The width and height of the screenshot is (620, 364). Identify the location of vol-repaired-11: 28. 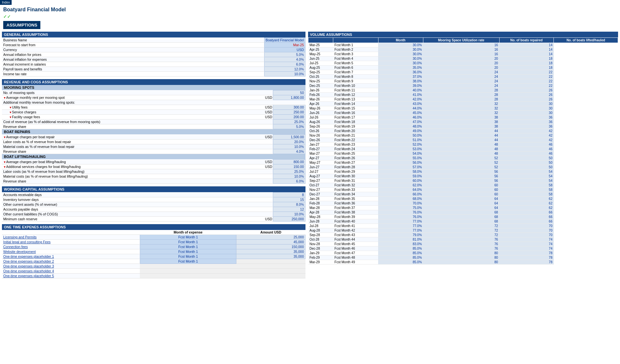
(461, 95).